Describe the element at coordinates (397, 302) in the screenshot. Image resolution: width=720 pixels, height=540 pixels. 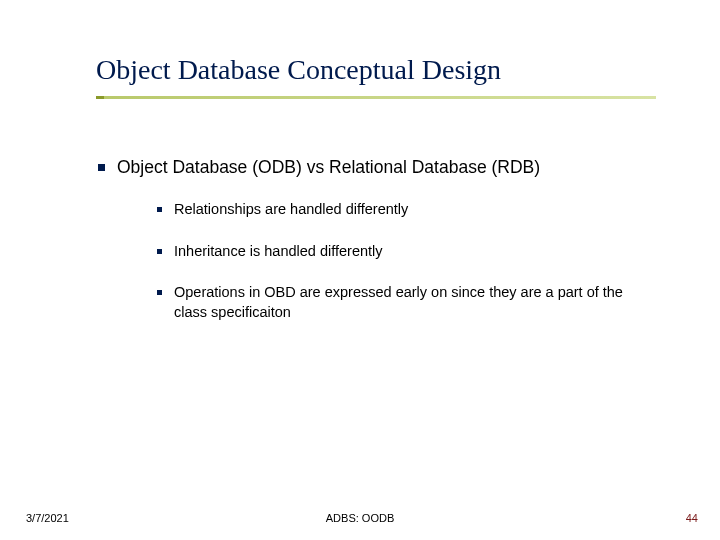
I see `list-item: Operations in OBD are expressed early on…` at that location.